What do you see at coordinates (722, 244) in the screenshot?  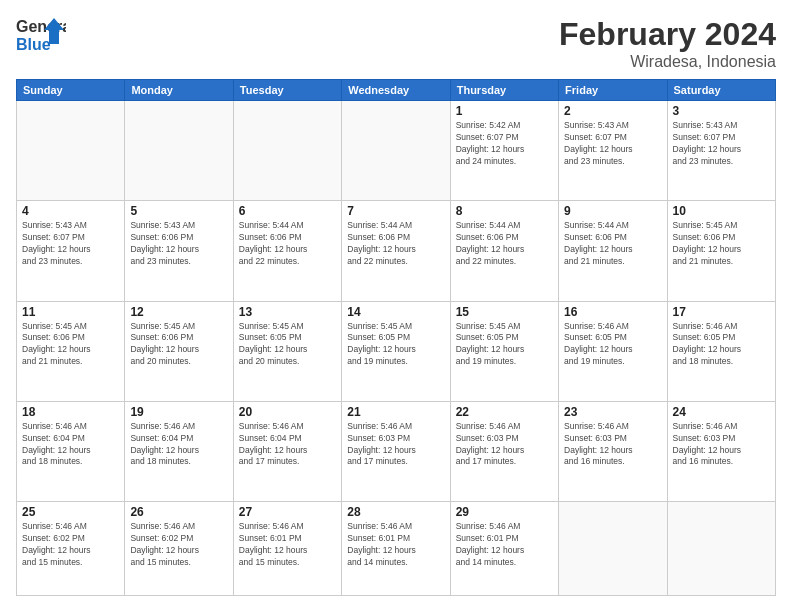 I see `day-info: Sunrise: 5:45 AM Sunset: 6:06 PM Dayligh…` at bounding box center [722, 244].